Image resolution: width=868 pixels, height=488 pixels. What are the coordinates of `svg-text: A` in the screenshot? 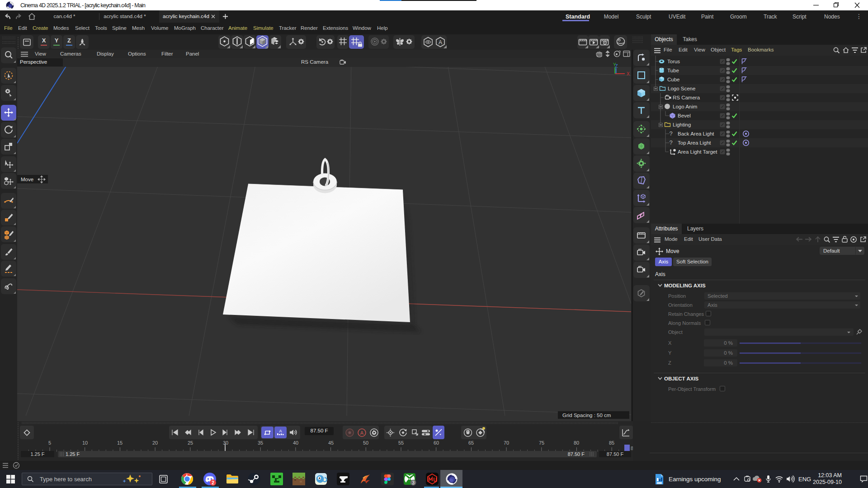 It's located at (440, 42).